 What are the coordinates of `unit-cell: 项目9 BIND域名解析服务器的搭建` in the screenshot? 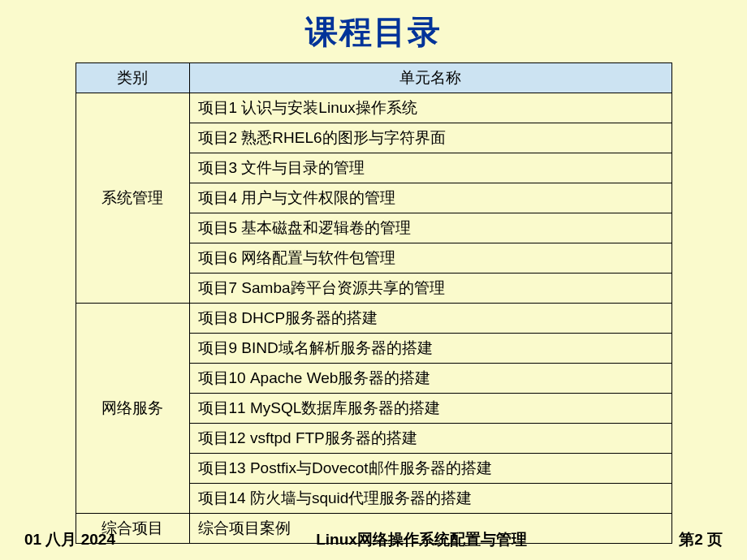 It's located at (430, 349).